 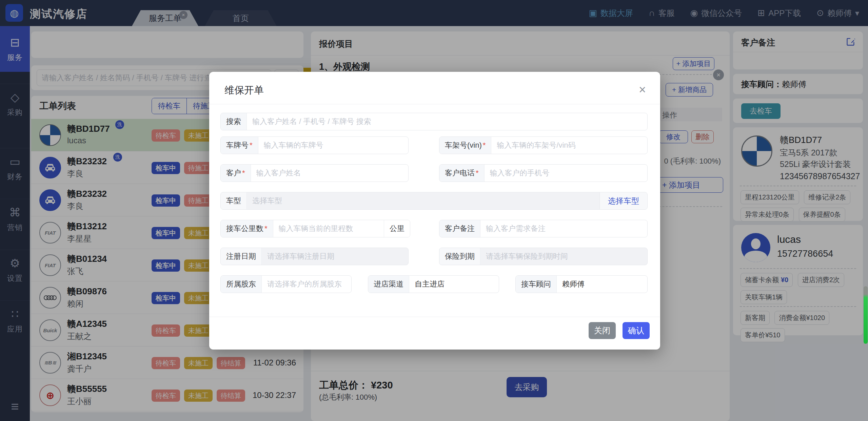 What do you see at coordinates (543, 229) in the screenshot?
I see `remark-field-group: 客户备注` at bounding box center [543, 229].